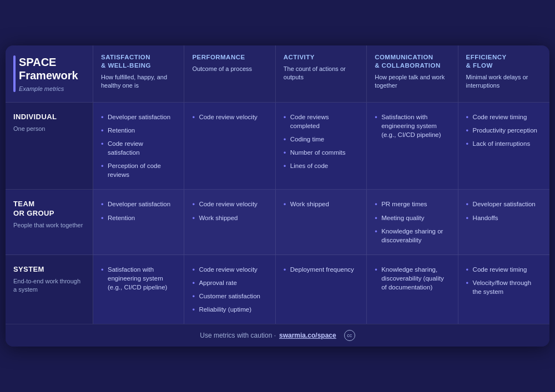  Describe the element at coordinates (412, 146) in the screenshot. I see `data-cell-0-3: Satisfaction with engineering system (e.…` at that location.